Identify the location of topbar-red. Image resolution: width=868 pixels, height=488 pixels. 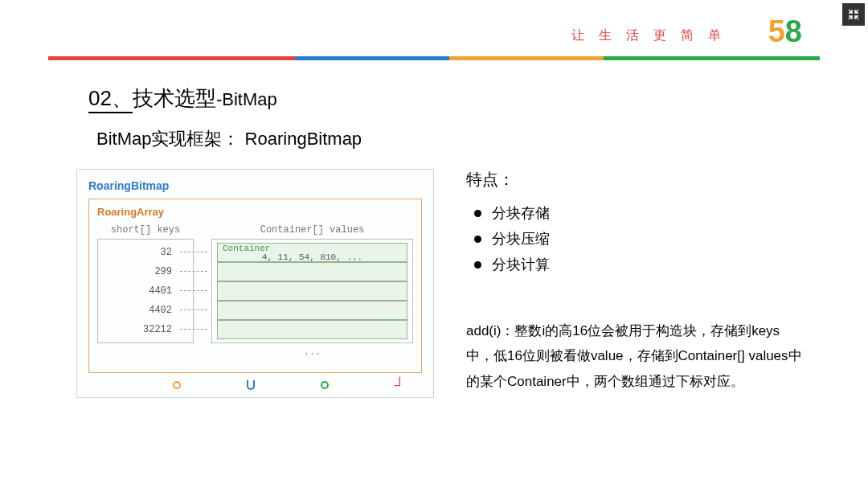
(172, 58).